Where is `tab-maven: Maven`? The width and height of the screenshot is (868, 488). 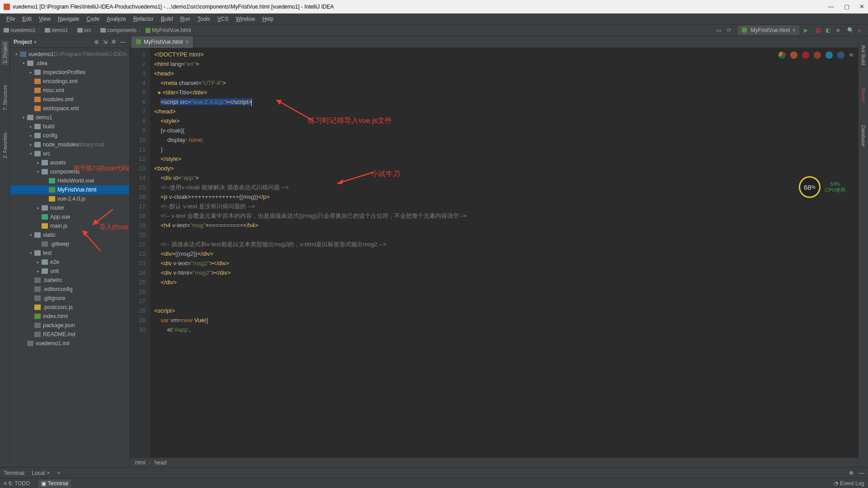
tab-maven: Maven is located at coordinates (863, 95).